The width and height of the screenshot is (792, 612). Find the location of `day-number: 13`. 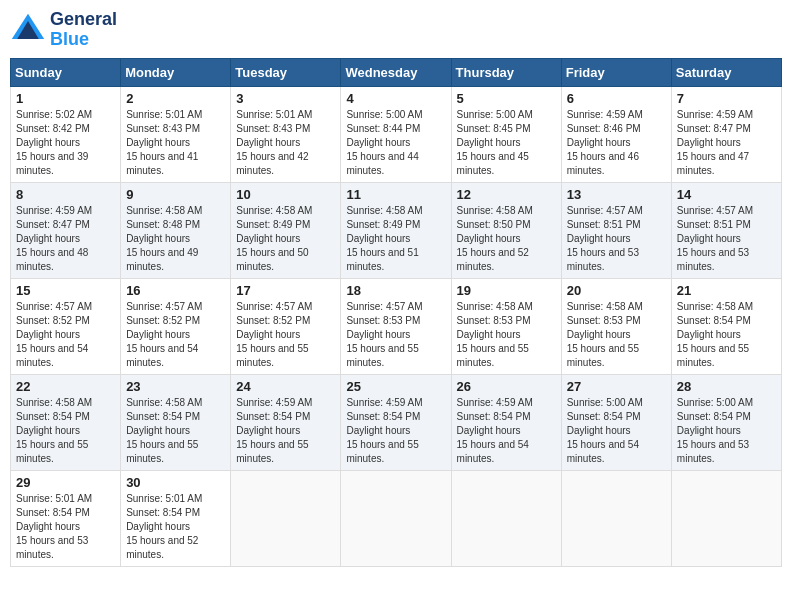

day-number: 13 is located at coordinates (616, 194).